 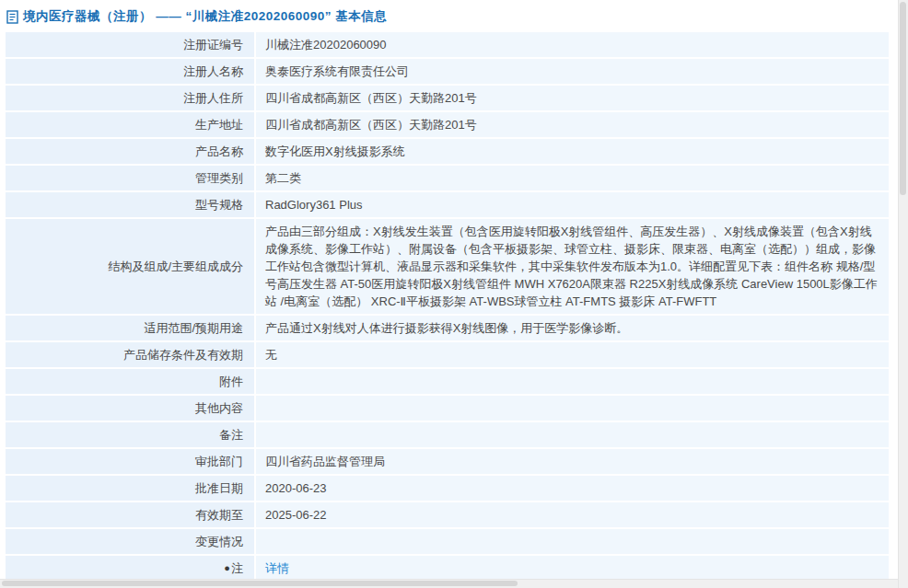 I want to click on detail-link: 详情, so click(x=277, y=569).